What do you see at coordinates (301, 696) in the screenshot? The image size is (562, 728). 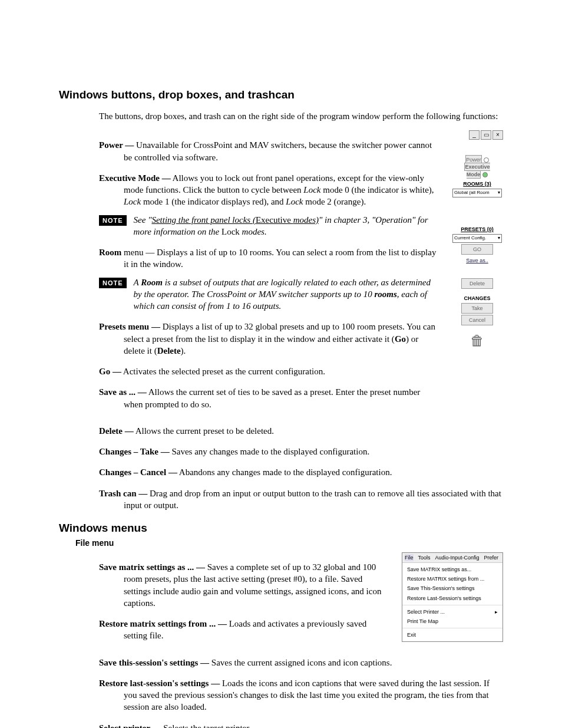 I see `entry-restore-session: Restore last-session's settings — Loads …` at bounding box center [301, 696].